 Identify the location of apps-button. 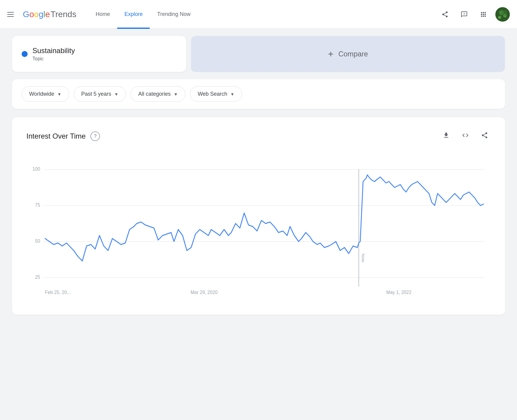
(483, 14).